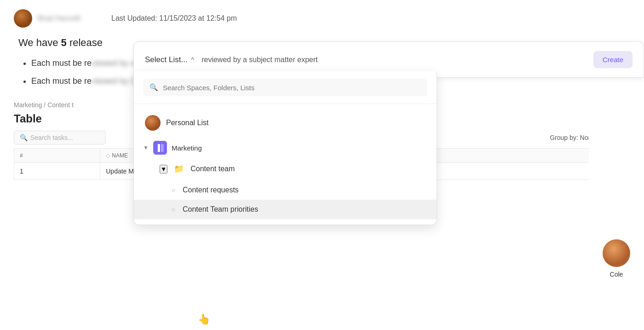  What do you see at coordinates (211, 190) in the screenshot?
I see `content-requests-label: Content requests` at bounding box center [211, 190].